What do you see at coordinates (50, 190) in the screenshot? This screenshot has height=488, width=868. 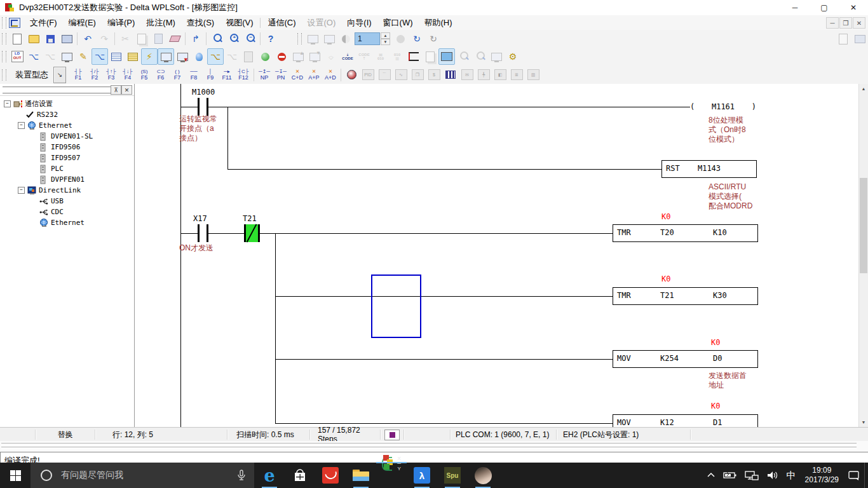 I see `tree-node-directlink: − DirectLink` at bounding box center [50, 190].